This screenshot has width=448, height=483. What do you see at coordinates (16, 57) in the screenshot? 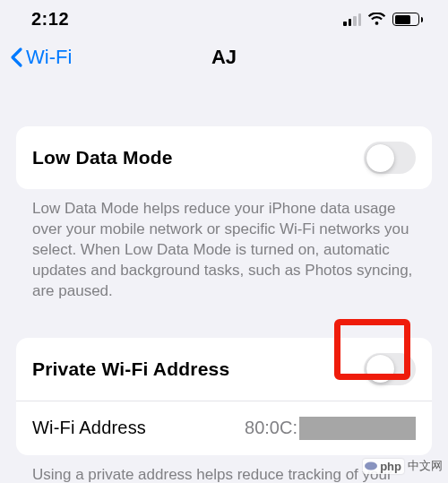
I see `chevron-left-icon` at bounding box center [16, 57].